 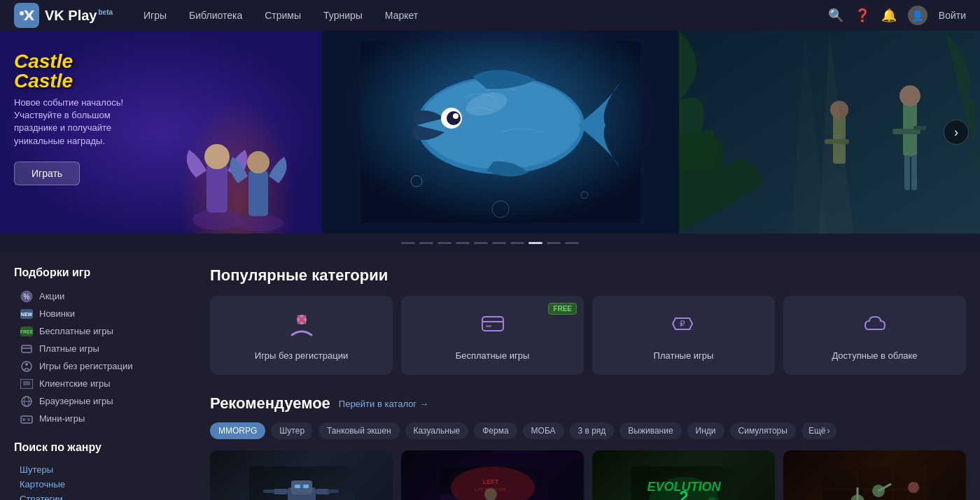 What do you see at coordinates (52, 297) in the screenshot?
I see `sidebar-label-akcii: Акции` at bounding box center [52, 297].